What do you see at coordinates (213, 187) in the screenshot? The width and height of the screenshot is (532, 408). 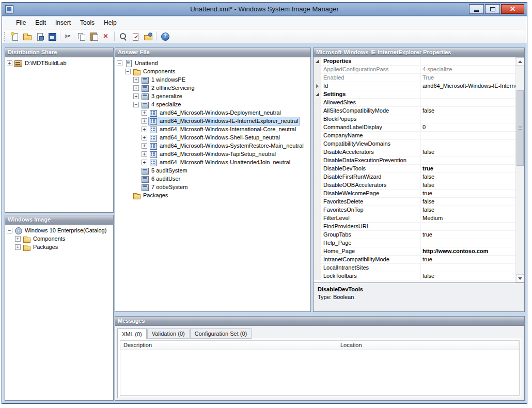 I see `tree-item-7-oobesystem: 7 oobeSystem` at bounding box center [213, 187].